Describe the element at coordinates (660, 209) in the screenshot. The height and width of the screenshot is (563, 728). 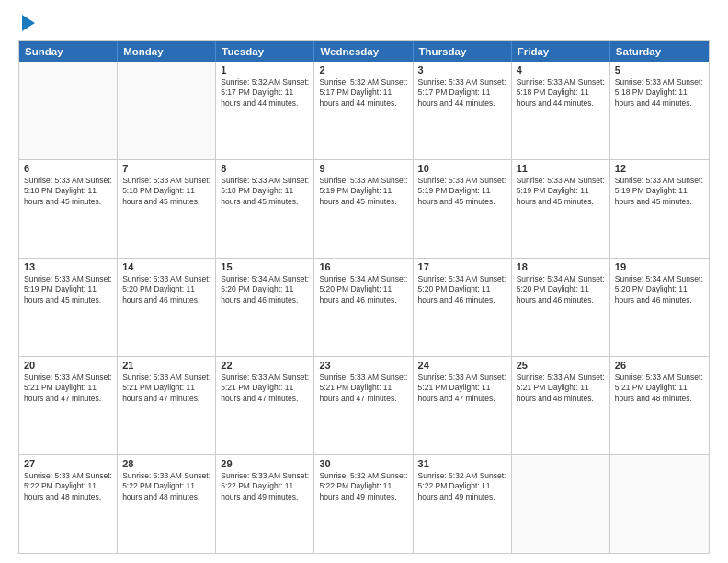
I see `calendar-cell: 12Sunrise: 5:33 AM Sunset: 5:19 PM Dayli…` at that location.